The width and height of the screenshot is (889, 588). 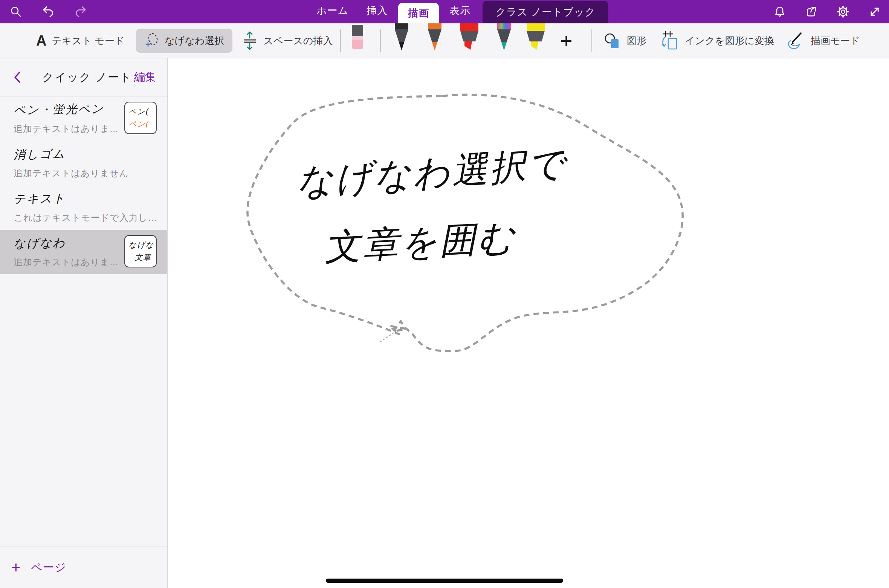 What do you see at coordinates (41, 41) in the screenshot?
I see `text-mode-icon: A` at bounding box center [41, 41].